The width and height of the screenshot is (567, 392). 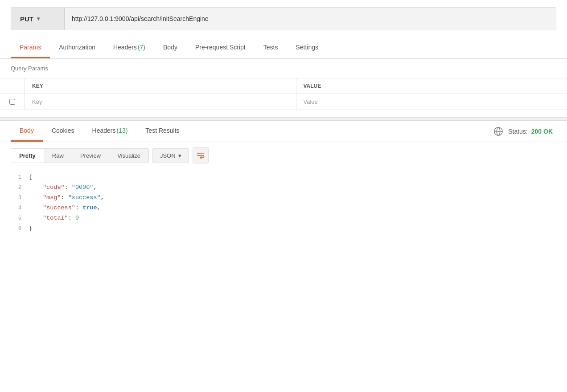 What do you see at coordinates (524, 131) in the screenshot?
I see `status-area: Status: 200 OK` at bounding box center [524, 131].